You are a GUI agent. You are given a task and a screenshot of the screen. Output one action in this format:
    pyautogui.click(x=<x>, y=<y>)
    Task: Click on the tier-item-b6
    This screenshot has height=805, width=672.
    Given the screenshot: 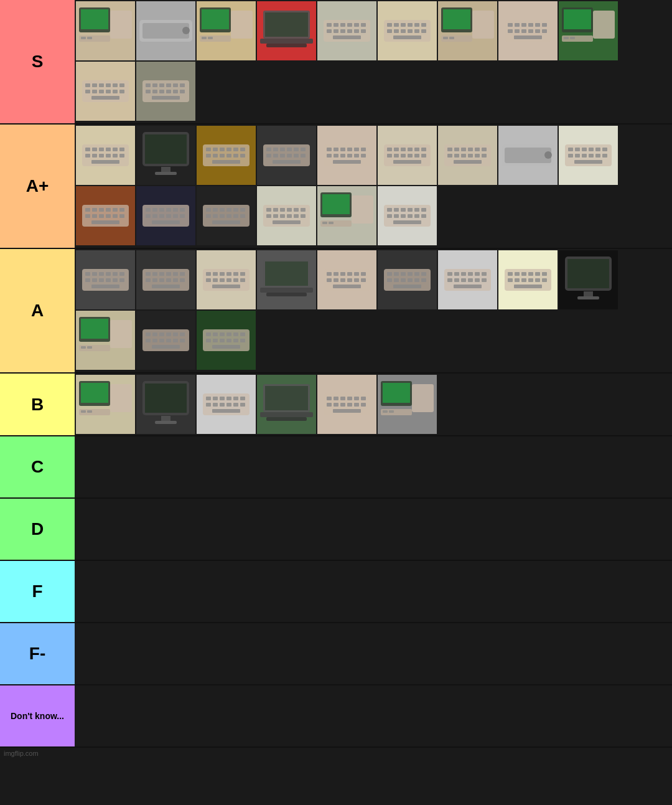 What is the action you would take?
    pyautogui.click(x=407, y=405)
    